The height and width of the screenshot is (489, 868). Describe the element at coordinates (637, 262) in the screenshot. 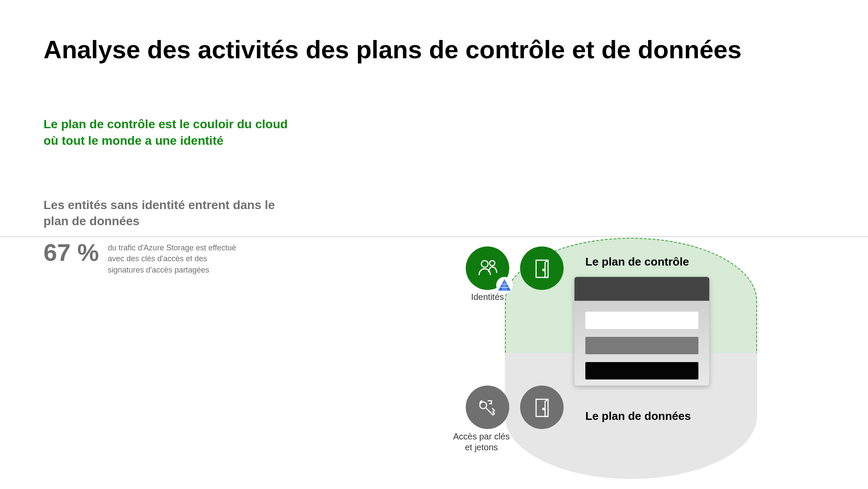

I see `control-plane-label: Le plan de contrôle` at that location.